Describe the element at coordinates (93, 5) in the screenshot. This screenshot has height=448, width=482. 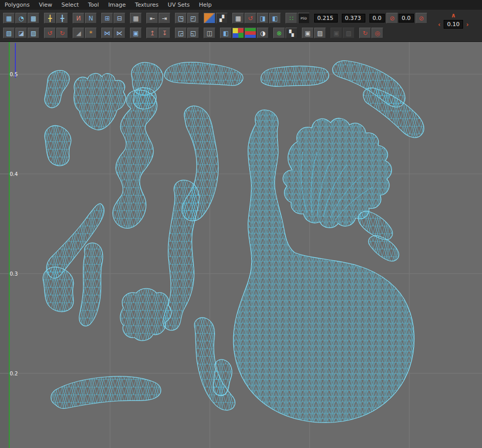
I see `menu-tool: Tool` at that location.